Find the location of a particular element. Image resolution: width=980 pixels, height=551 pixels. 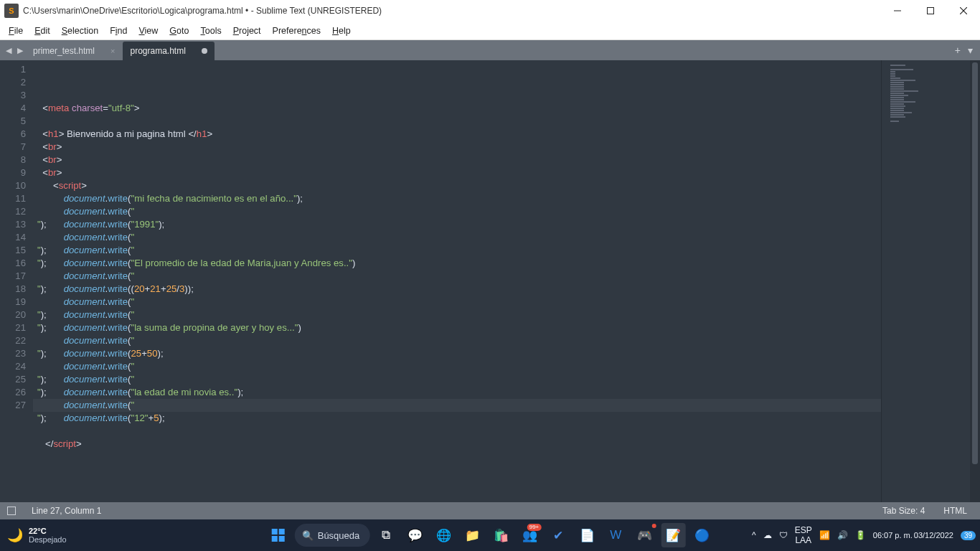

weather-moon-icon: 🌙 is located at coordinates (15, 535).